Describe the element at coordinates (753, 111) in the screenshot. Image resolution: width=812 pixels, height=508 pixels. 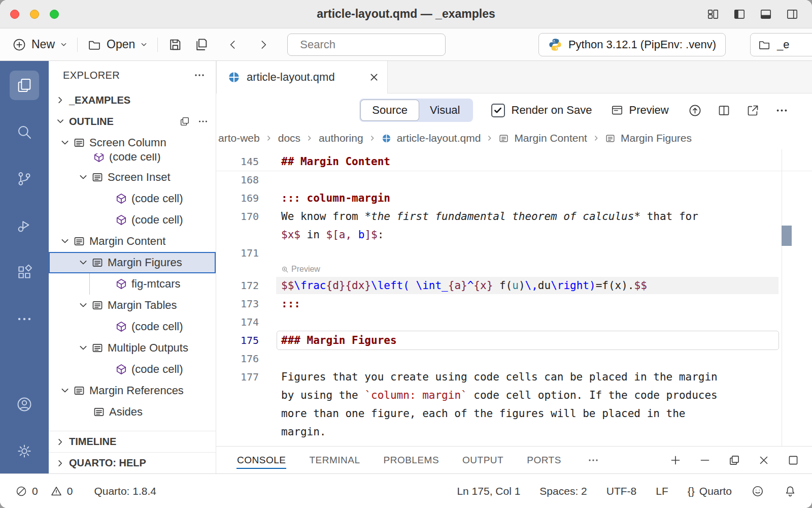
I see `open-external-icon` at that location.